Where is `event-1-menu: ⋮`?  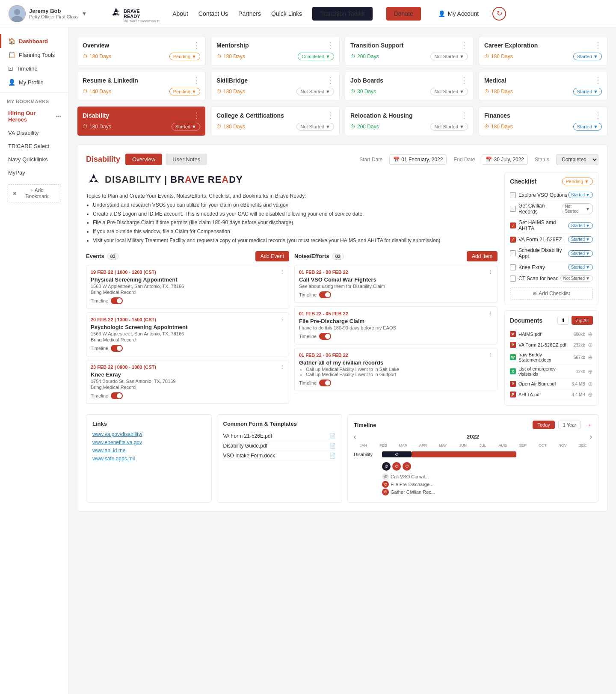 event-1-menu: ⋮ is located at coordinates (282, 320).